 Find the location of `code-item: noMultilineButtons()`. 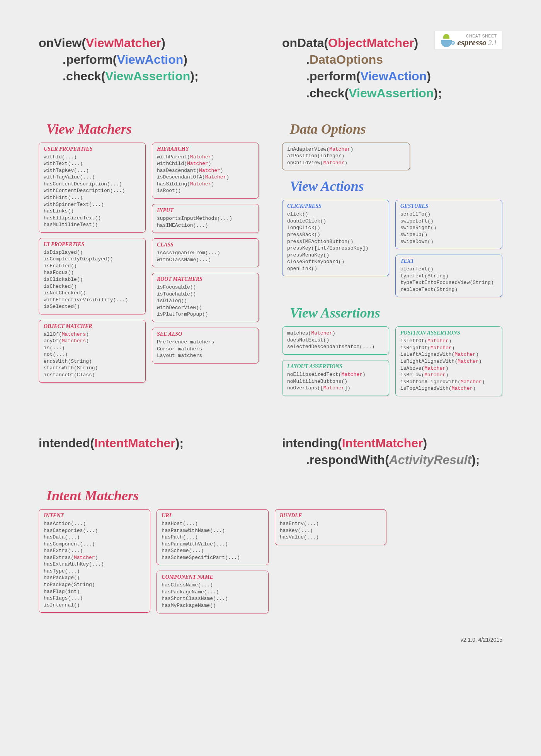

code-item: noMultilineButtons() is located at coordinates (335, 382).